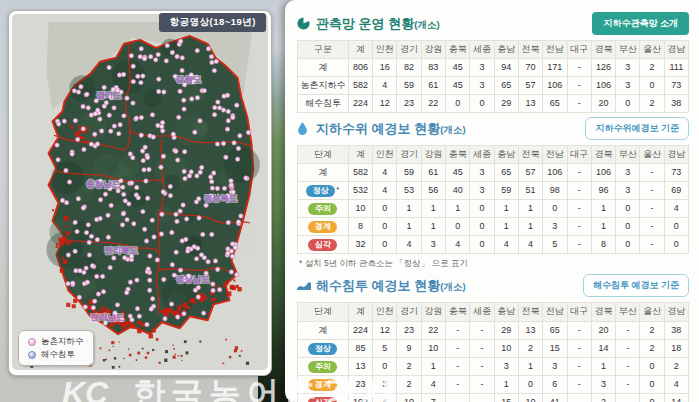 The height and width of the screenshot is (402, 699). Describe the element at coordinates (603, 104) in the screenshot. I see `value-cell: 20` at that location.